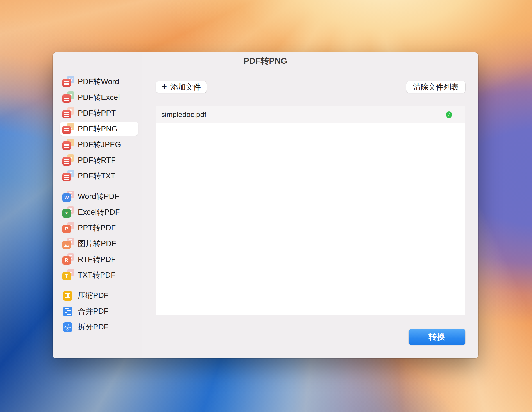 The width and height of the screenshot is (532, 412). I want to click on sidebar-item-txt-to-pdf: T TXT转PDF, so click(97, 275).